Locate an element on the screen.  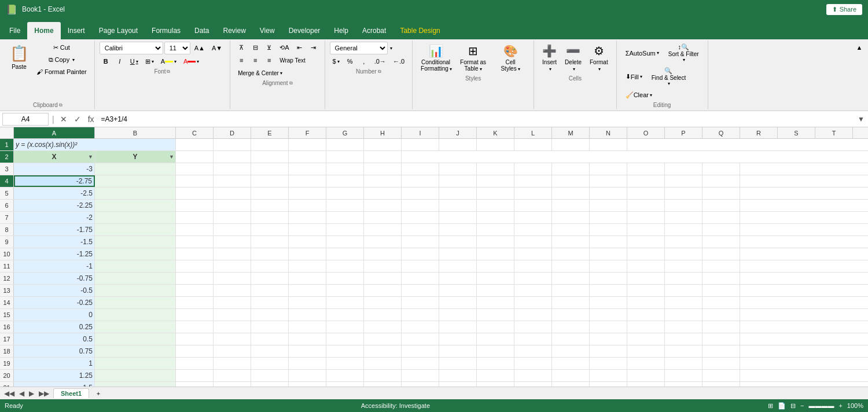
font-name-select: Calibri is located at coordinates (131, 48).